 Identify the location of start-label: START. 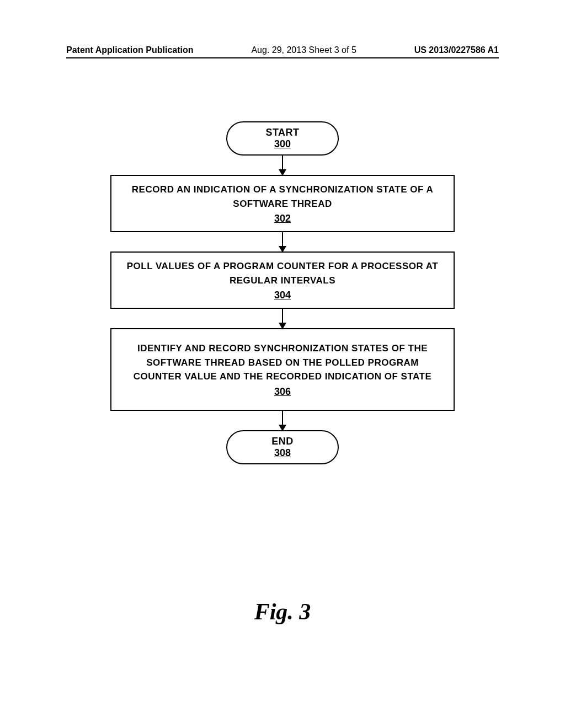
(282, 132).